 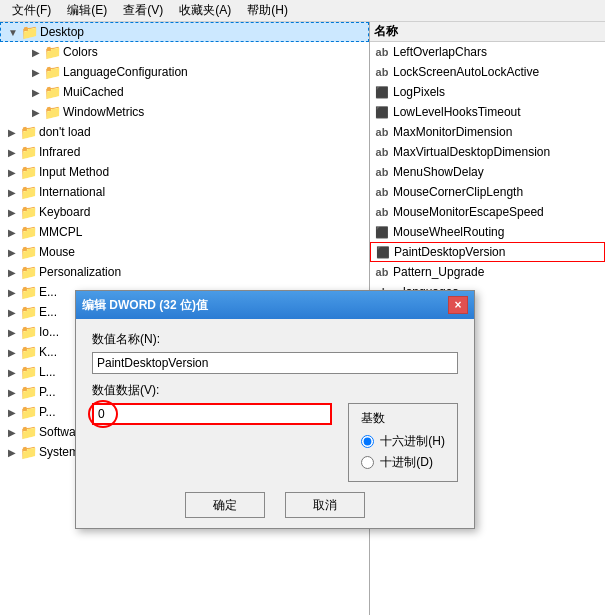 I want to click on folder-icon-langconfig: 📁, so click(x=52, y=72).